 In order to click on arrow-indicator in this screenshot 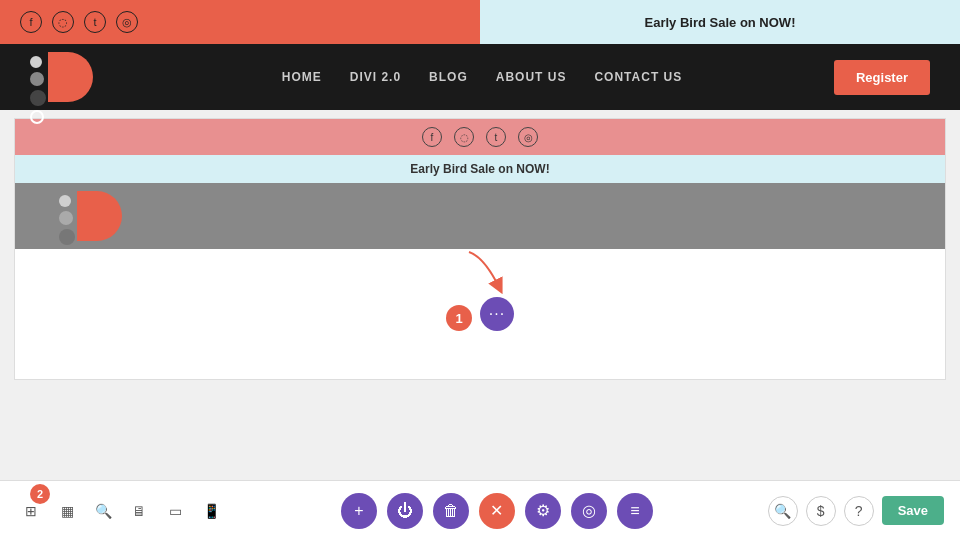, I will do `click(494, 277)`.